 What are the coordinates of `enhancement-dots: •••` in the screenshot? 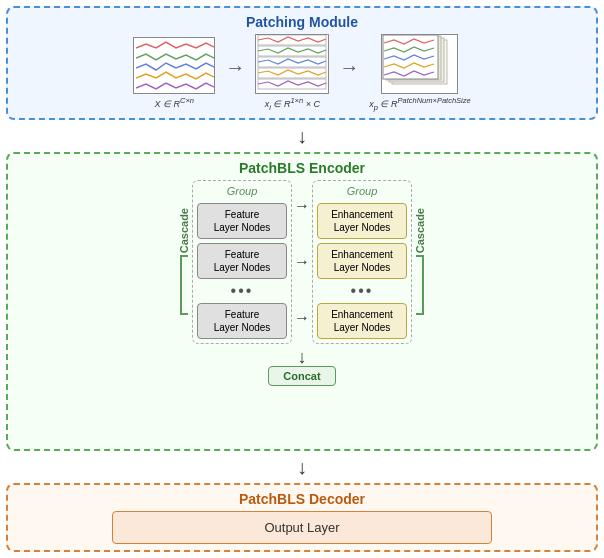 It's located at (362, 291).